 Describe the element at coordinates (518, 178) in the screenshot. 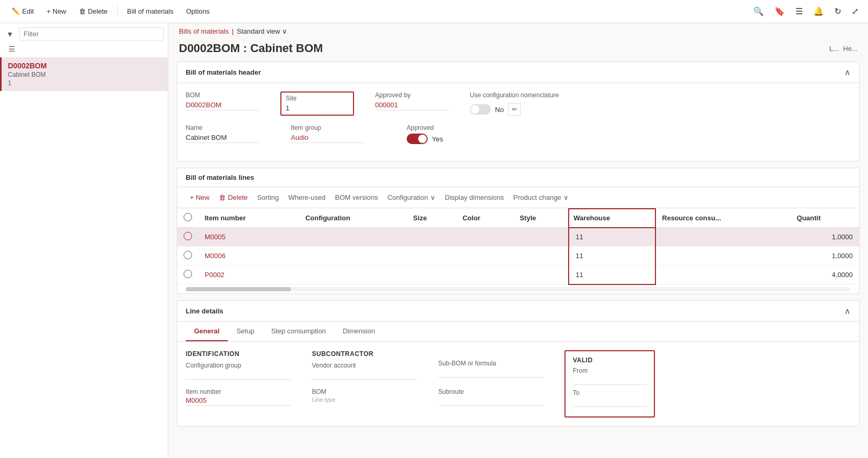

I see `bom-lines-header: Bill of materials lines` at that location.